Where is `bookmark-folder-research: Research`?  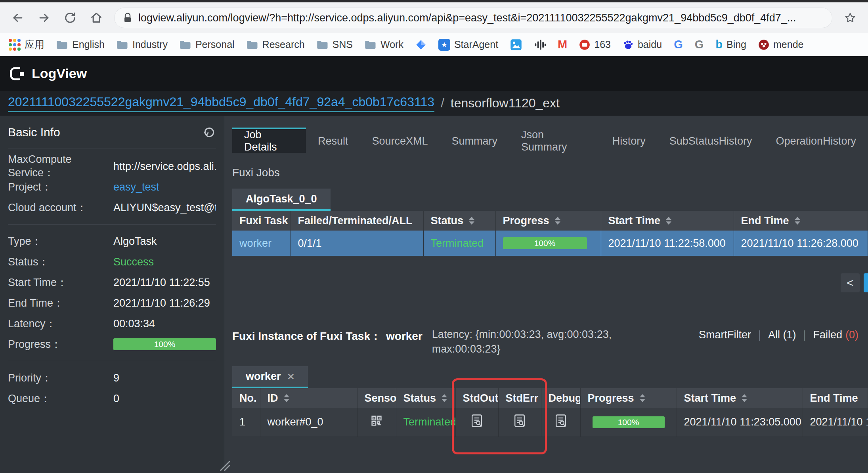 bookmark-folder-research: Research is located at coordinates (276, 44).